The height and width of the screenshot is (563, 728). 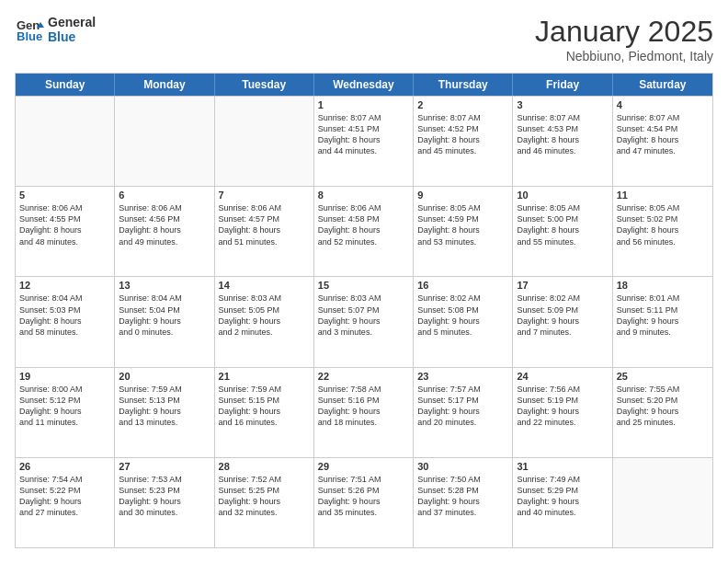 What do you see at coordinates (663, 407) in the screenshot?
I see `cell-info: Sunrise: 7:55 AM Sunset: 5:20 PM Dayligh…` at bounding box center [663, 407].